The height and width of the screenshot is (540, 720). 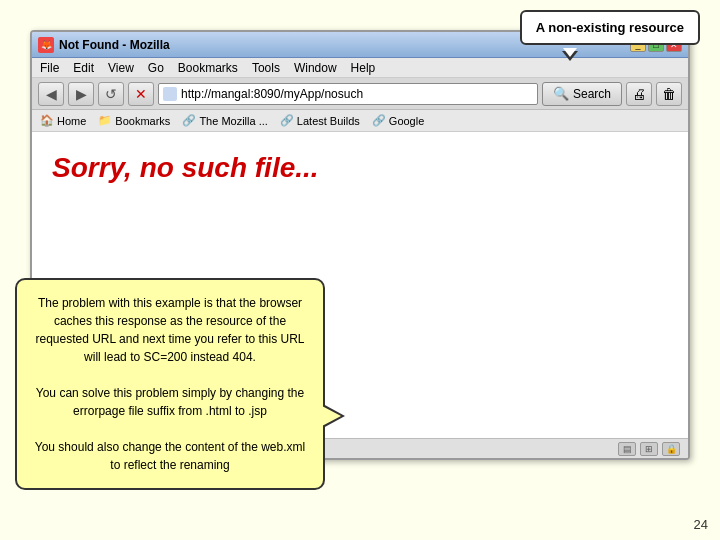 I want to click on address-bar: http://mangal:8090/myApp/nosuch, so click(x=348, y=94).